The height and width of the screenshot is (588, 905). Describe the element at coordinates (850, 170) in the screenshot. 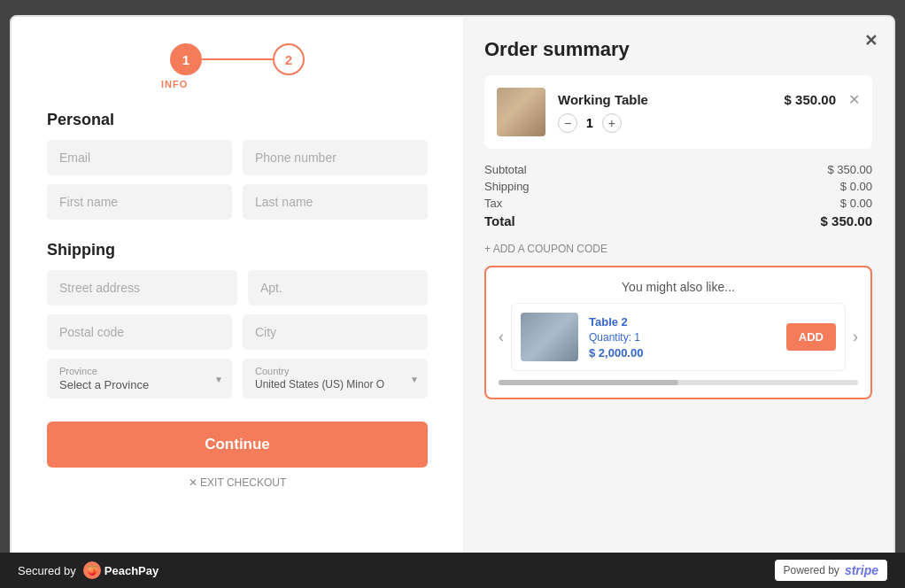

I see `subtotal-value: $ 350.00` at that location.